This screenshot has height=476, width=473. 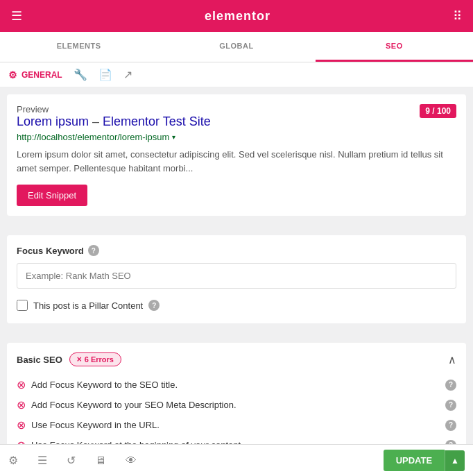 I want to click on error-icon-3: ⊗, so click(x=21, y=425).